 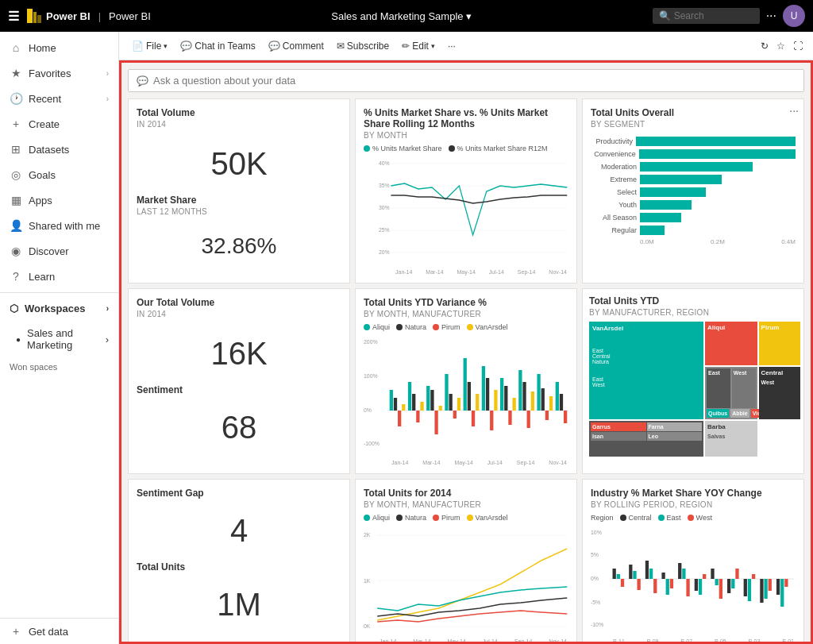 I want to click on treemap: VanArsdel East Central Natura East West …, so click(x=693, y=389).